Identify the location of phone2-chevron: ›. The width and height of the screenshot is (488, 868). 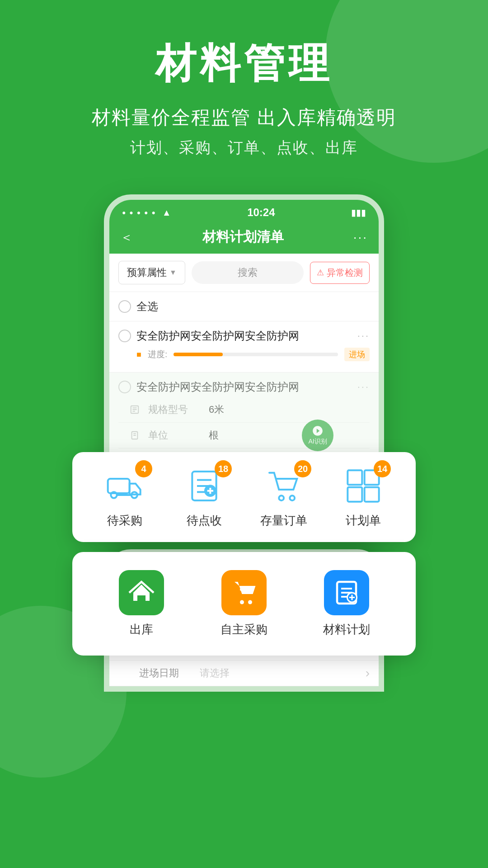
(368, 673).